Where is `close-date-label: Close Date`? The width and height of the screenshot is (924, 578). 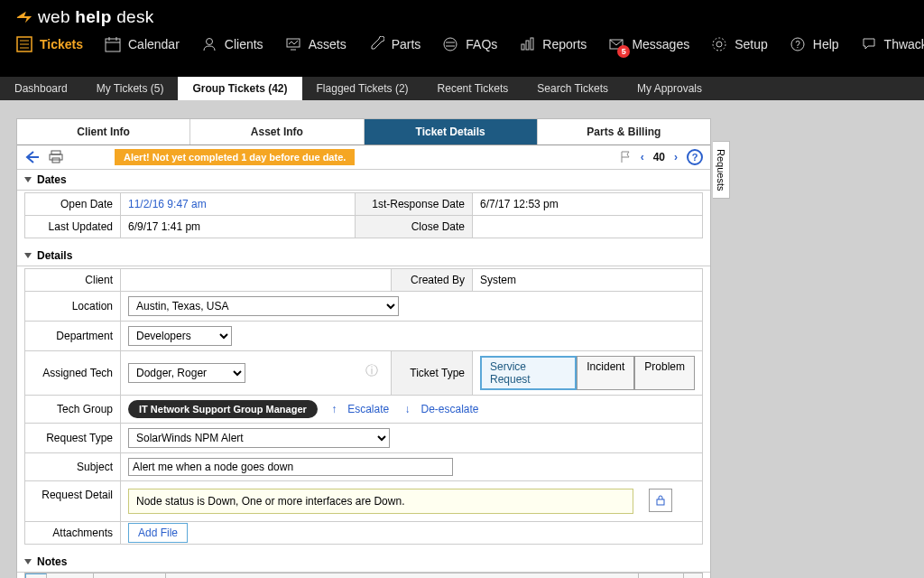 close-date-label: Close Date is located at coordinates (414, 228).